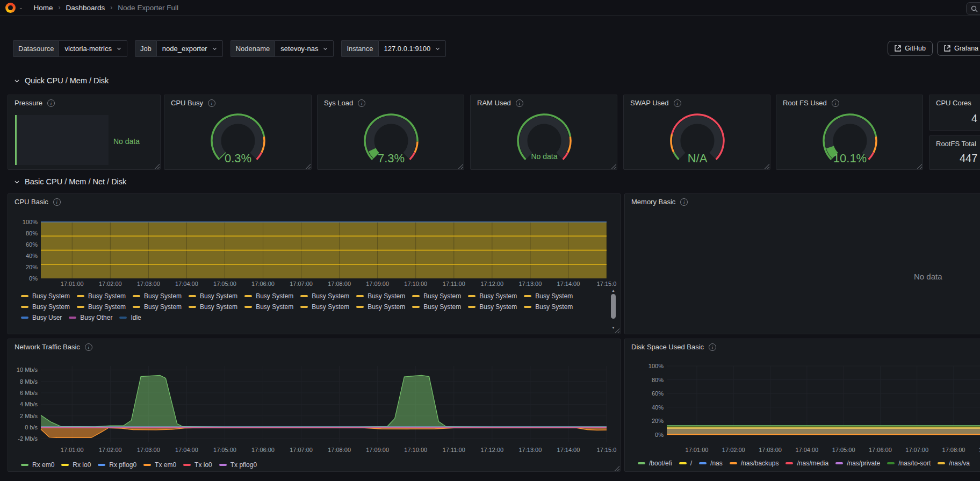  What do you see at coordinates (413, 48) in the screenshot?
I see `variable-dropdown-instance: 127.0.0.1:9100` at bounding box center [413, 48].